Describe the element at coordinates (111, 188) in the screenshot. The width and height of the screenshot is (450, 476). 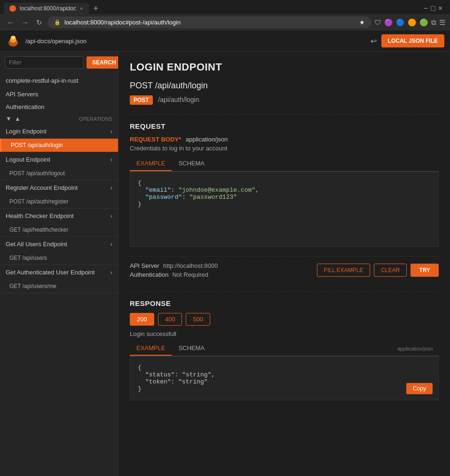
I see `register-chevron-icon: ‹` at that location.